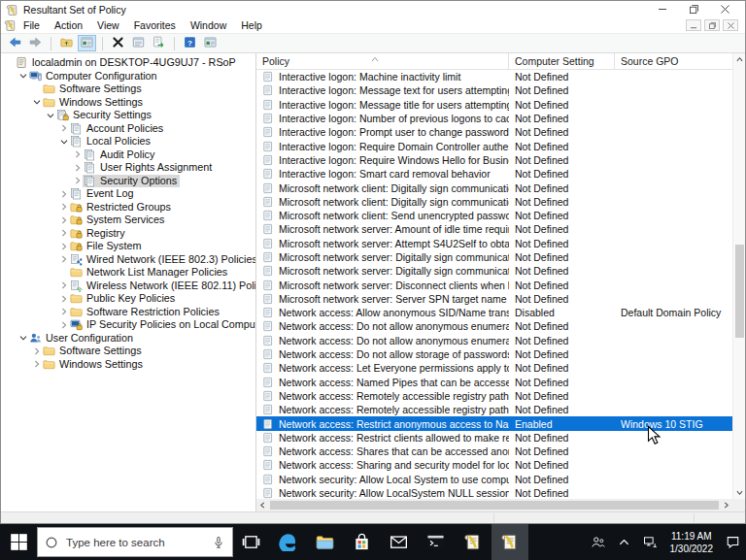 This screenshot has width=746, height=560. Describe the element at coordinates (128, 181) in the screenshot. I see `tree-item-security-options: Security Options` at that location.